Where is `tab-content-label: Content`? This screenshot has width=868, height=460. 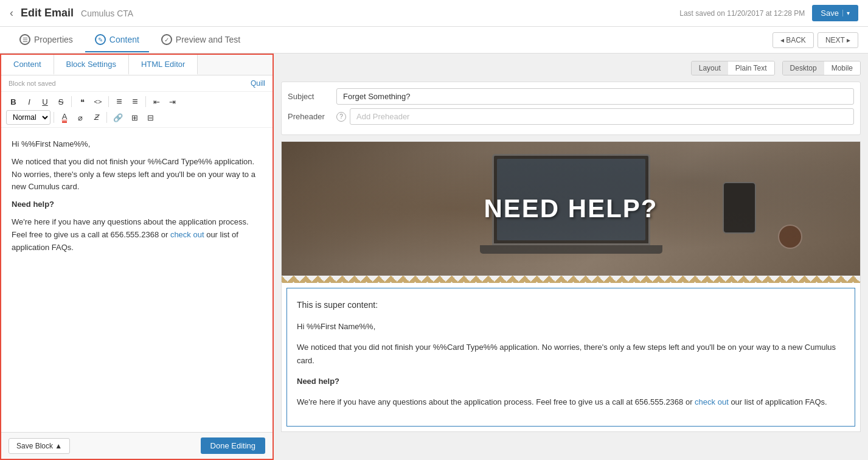
tab-content-label: Content is located at coordinates (124, 40).